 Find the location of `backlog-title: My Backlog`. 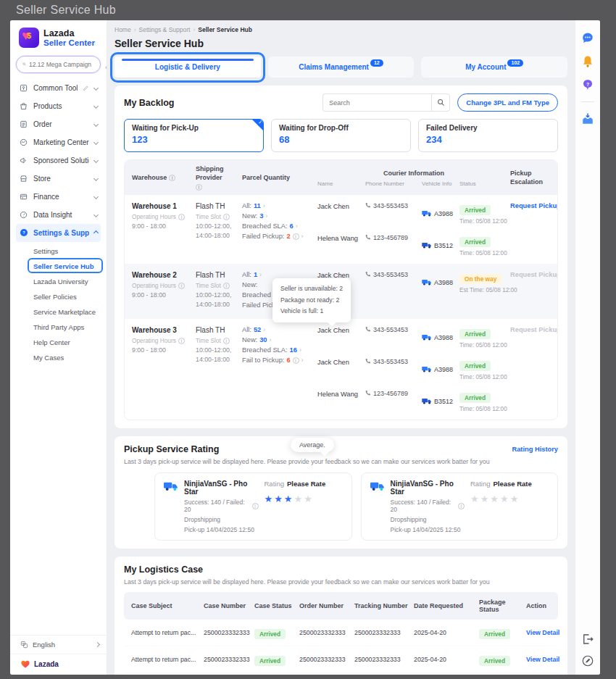

backlog-title: My Backlog is located at coordinates (149, 103).